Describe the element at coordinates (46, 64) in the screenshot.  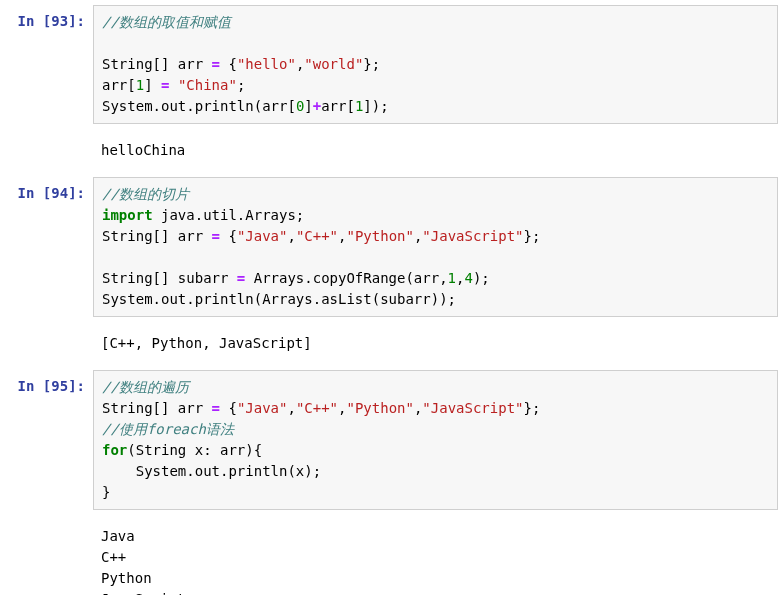
I see `in-prompt-0: In [93]:` at that location.